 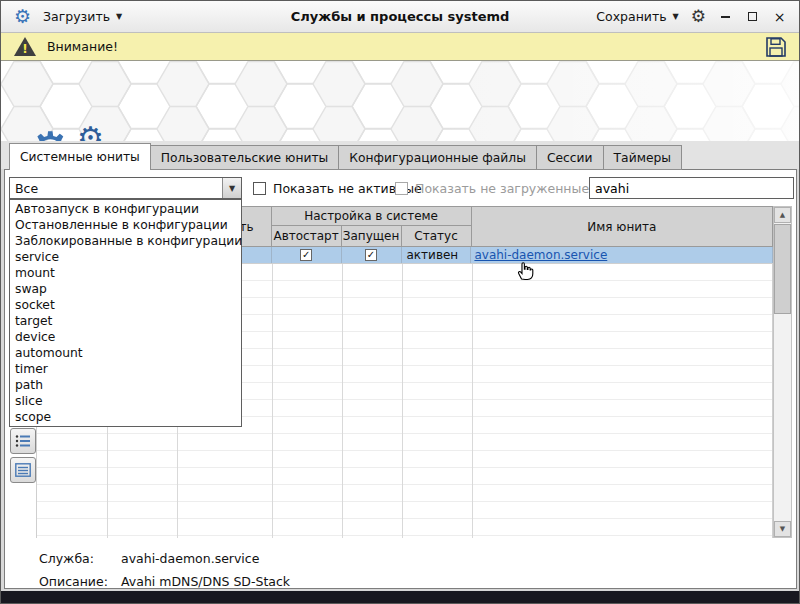 What do you see at coordinates (726, 16) in the screenshot?
I see `minimize-button` at bounding box center [726, 16].